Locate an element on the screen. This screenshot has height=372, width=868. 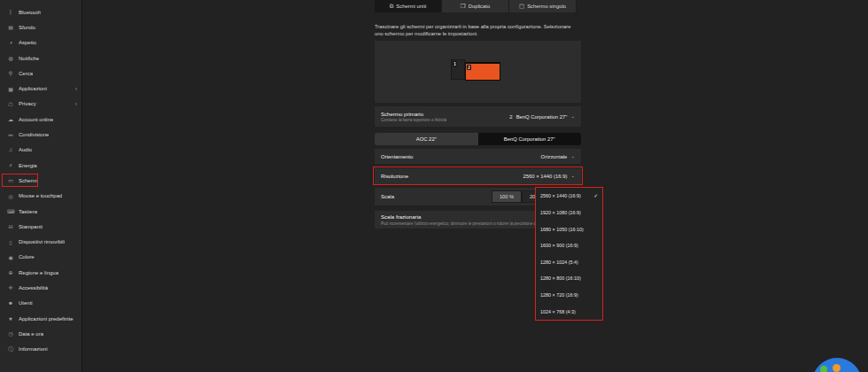
sidebar-item-label: Tastiera is located at coordinates (28, 212).